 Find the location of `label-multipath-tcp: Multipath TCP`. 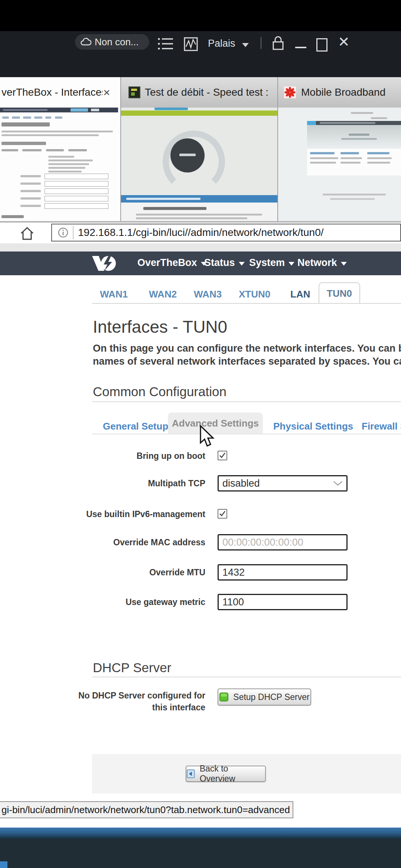

label-multipath-tcp: Multipath TCP is located at coordinates (140, 484).